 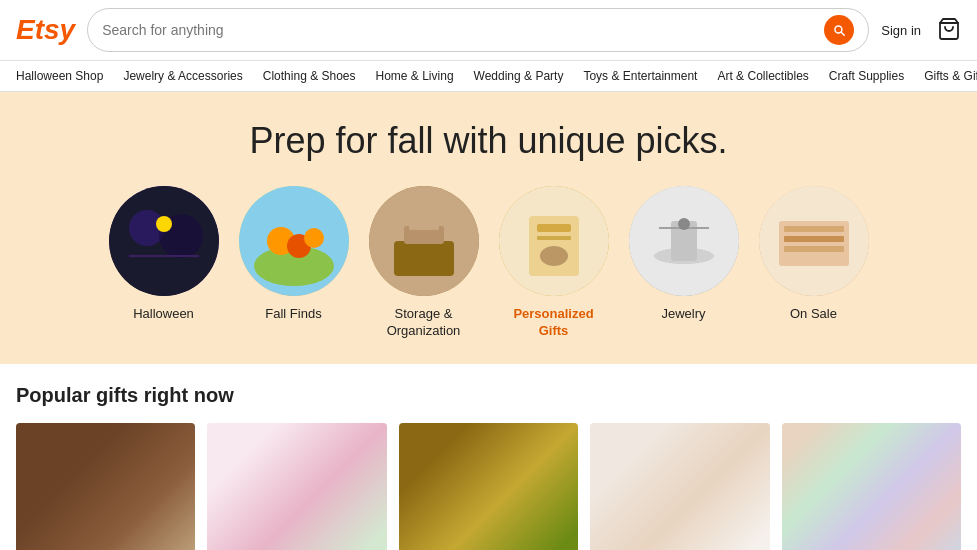 What do you see at coordinates (901, 30) in the screenshot?
I see `sign-in-link: Sign in` at bounding box center [901, 30].